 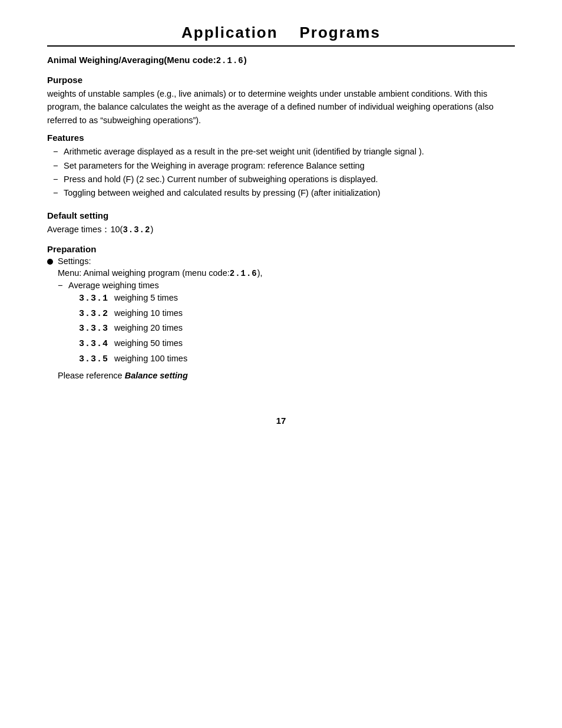 I want to click on header-title: Application Programs, so click(x=281, y=32).